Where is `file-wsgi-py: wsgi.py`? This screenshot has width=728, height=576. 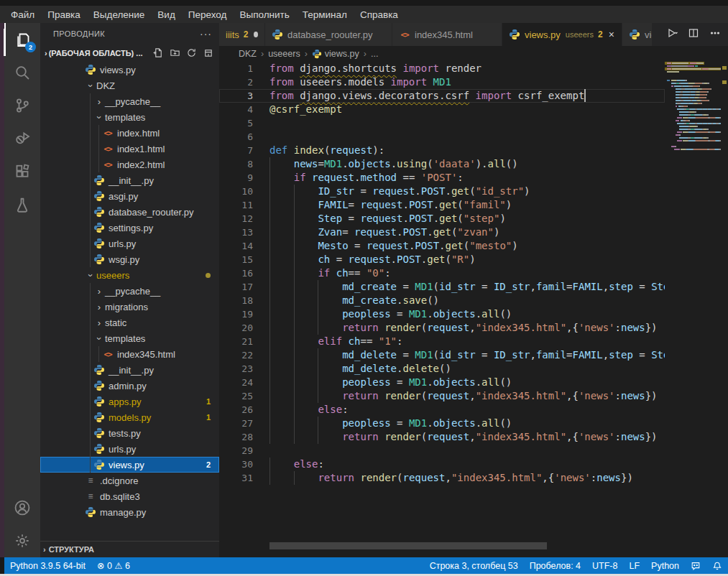 file-wsgi-py: wsgi.py is located at coordinates (129, 259).